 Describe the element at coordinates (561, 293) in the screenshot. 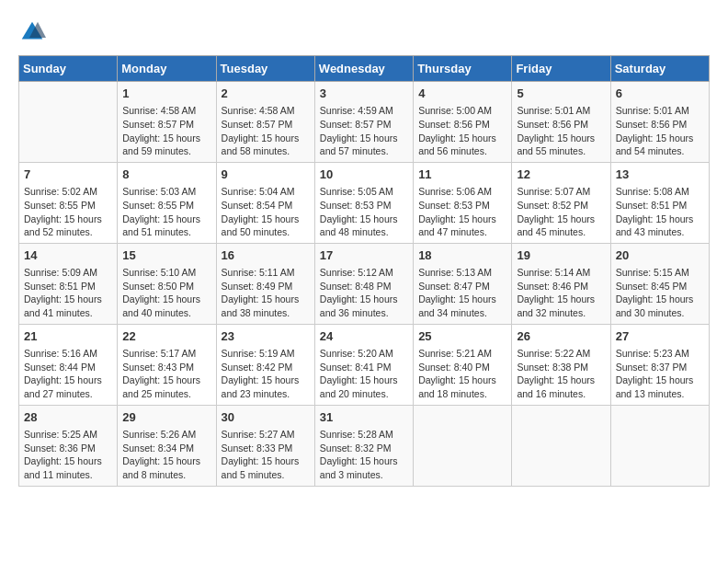

I see `day-info: Sunrise: 5:14 AM Sunset: 8:46 PM Dayligh…` at that location.